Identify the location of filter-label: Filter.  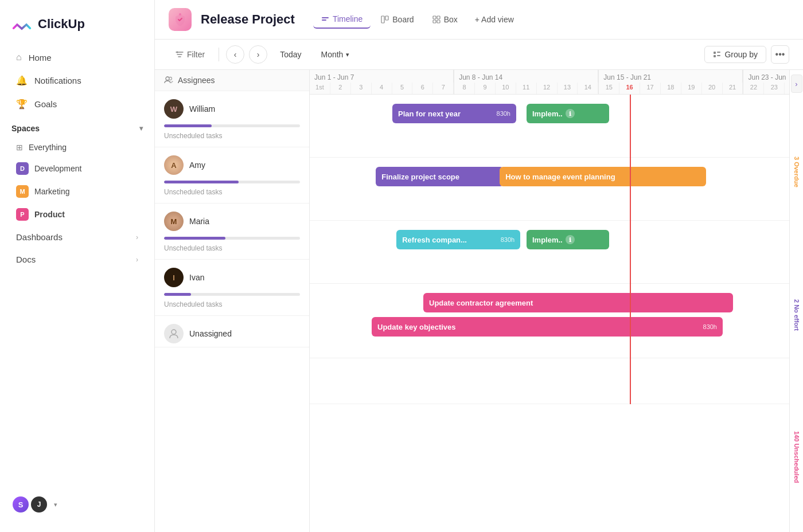
(196, 54).